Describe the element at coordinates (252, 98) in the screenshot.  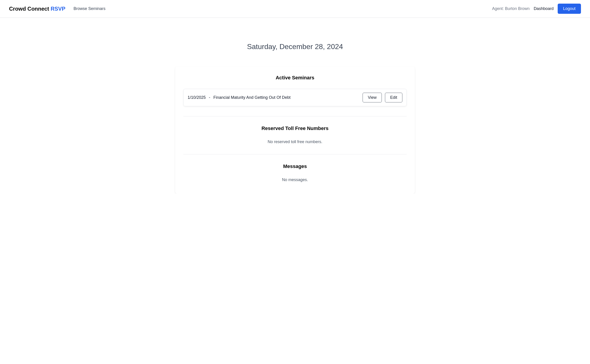
I see `seminar-title: Financial Maturity And Getting Out Of De…` at that location.